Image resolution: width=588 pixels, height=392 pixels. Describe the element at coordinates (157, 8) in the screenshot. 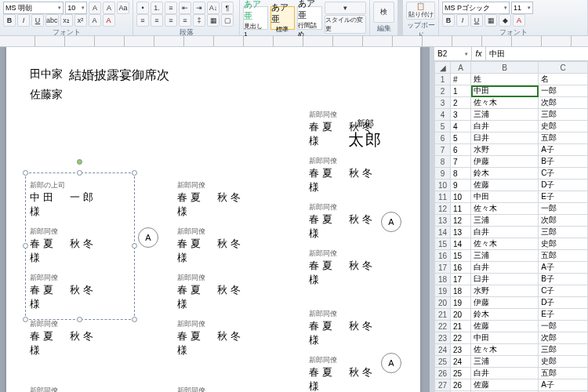

I see `numbering-button: 1.` at that location.